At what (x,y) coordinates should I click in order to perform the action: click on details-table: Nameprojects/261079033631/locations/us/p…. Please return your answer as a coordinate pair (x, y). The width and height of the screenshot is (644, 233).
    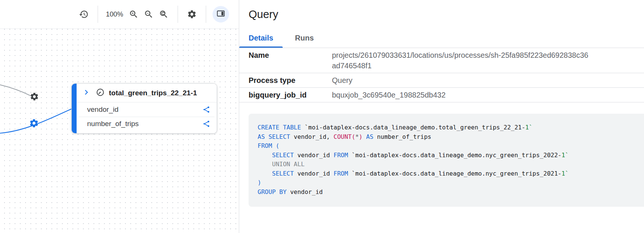
    Looking at the image, I should click on (442, 75).